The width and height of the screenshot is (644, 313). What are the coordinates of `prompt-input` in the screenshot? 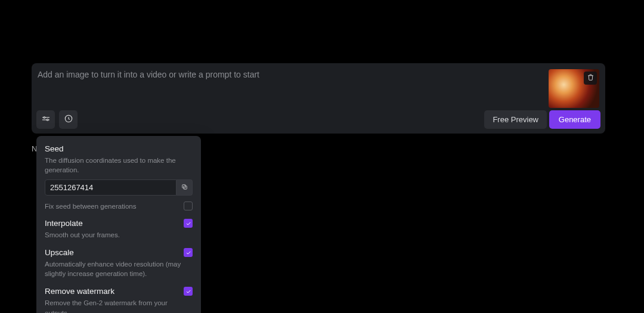 It's located at (292, 81).